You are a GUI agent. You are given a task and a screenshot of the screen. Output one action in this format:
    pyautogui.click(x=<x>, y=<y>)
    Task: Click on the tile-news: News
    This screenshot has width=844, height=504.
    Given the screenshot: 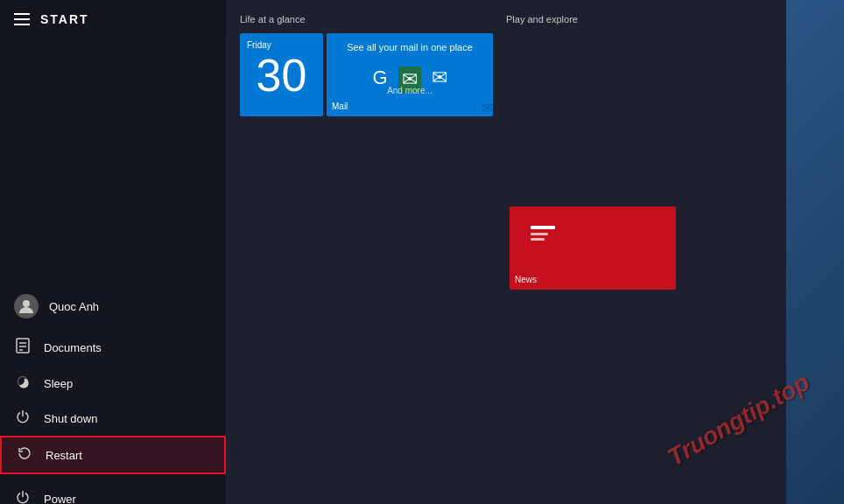 What is the action you would take?
    pyautogui.click(x=593, y=248)
    